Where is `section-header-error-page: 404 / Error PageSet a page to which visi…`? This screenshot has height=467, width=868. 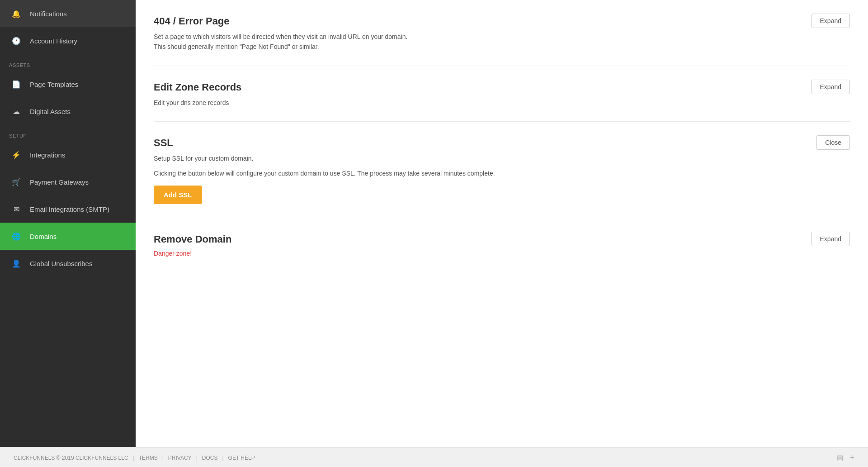
section-header-error-page: 404 / Error PageSet a page to which visi… is located at coordinates (502, 33).